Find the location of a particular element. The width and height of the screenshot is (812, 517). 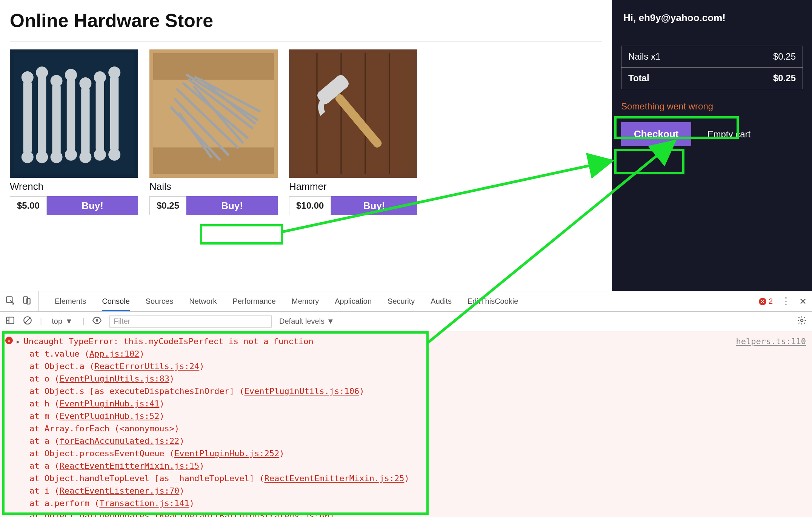

devtools-tab-audits: Audits is located at coordinates (441, 301).